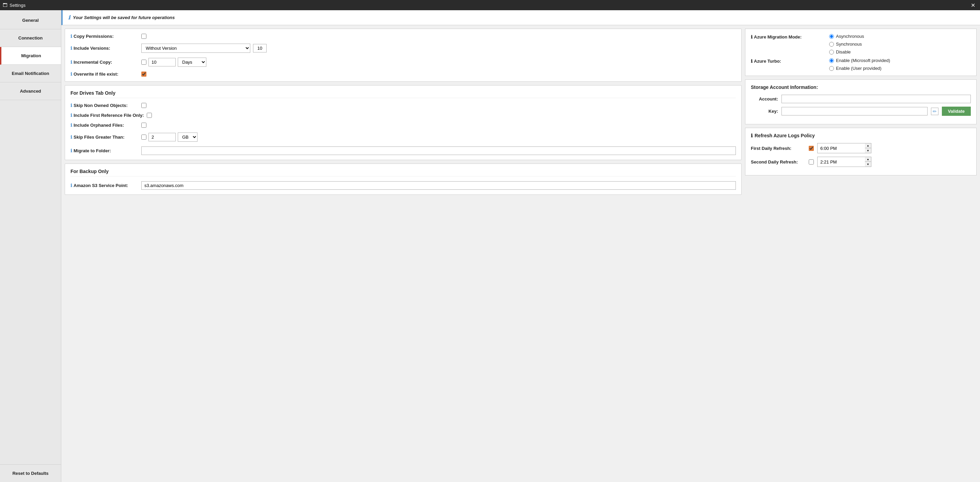  What do you see at coordinates (403, 125) in the screenshot?
I see `include-orphaned-row: ℹ Include Orphaned Files:` at bounding box center [403, 125].